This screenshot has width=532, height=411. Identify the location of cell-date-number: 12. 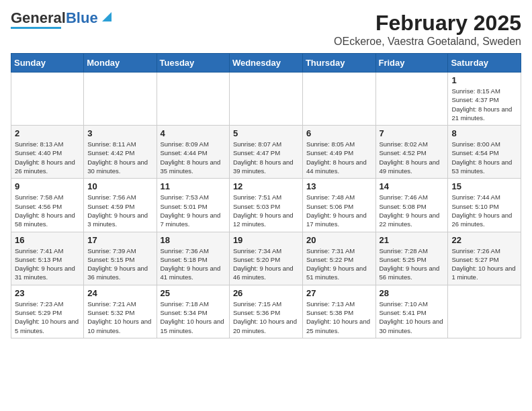
(266, 187).